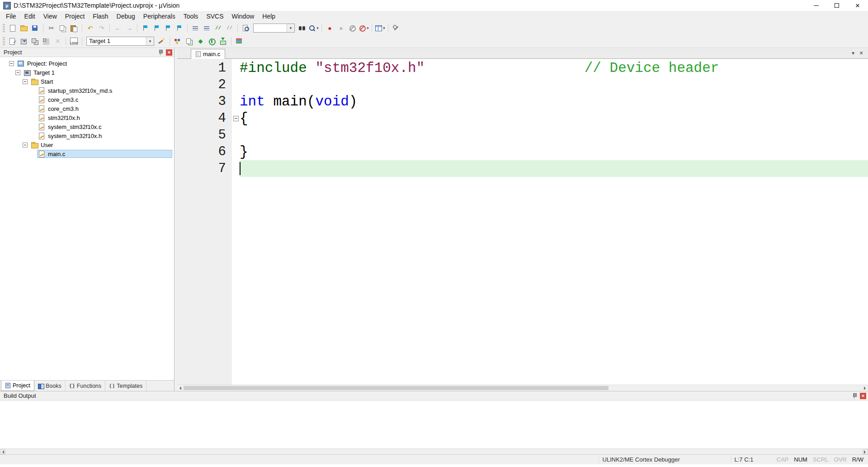 Image resolution: width=868 pixels, height=467 pixels. Describe the element at coordinates (302, 28) in the screenshot. I see `find-button` at that location.